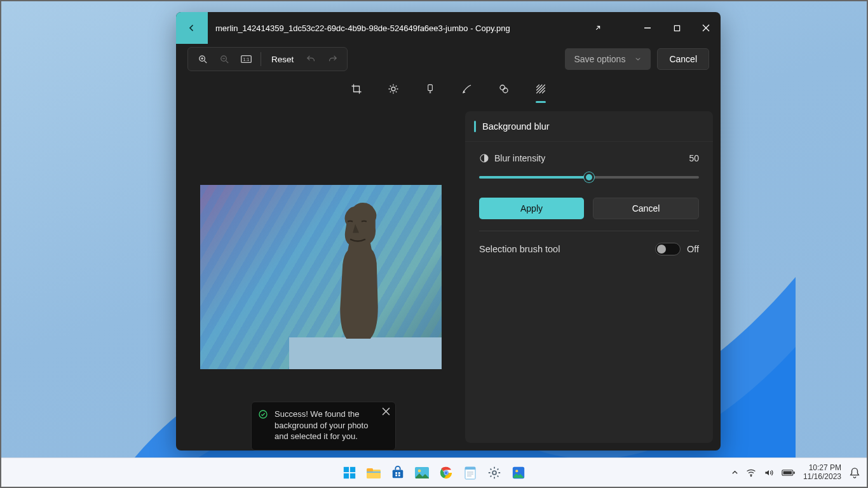 The width and height of the screenshot is (868, 488). I want to click on minimize-button, so click(648, 28).